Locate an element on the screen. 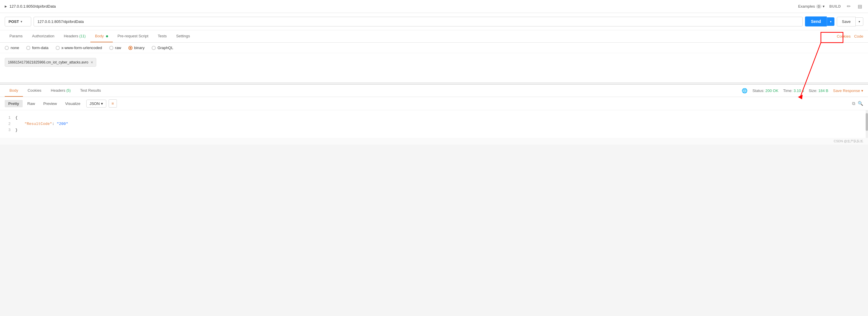 The width and height of the screenshot is (868, 316). format-tab-preview: Preview is located at coordinates (50, 104).